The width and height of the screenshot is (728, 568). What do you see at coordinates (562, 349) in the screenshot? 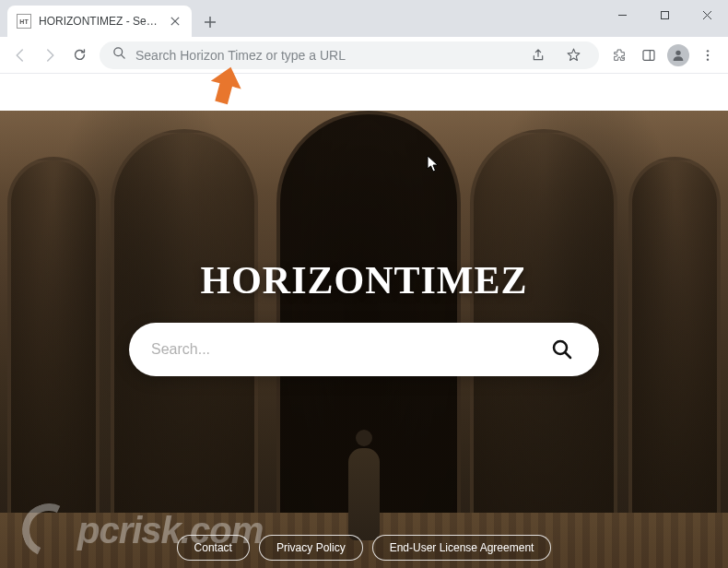
I see `hero-search-button` at bounding box center [562, 349].